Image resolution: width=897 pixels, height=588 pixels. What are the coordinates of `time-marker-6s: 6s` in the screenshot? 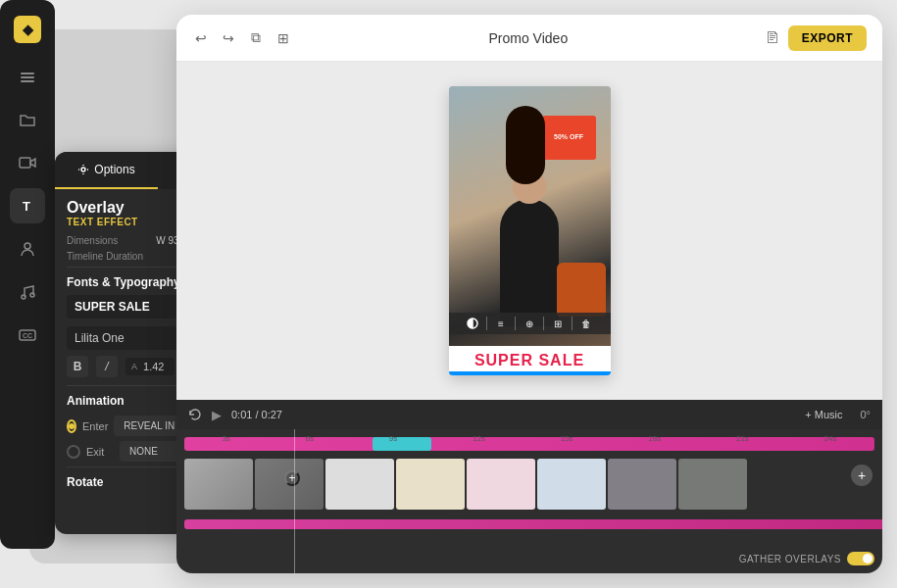 It's located at (310, 439).